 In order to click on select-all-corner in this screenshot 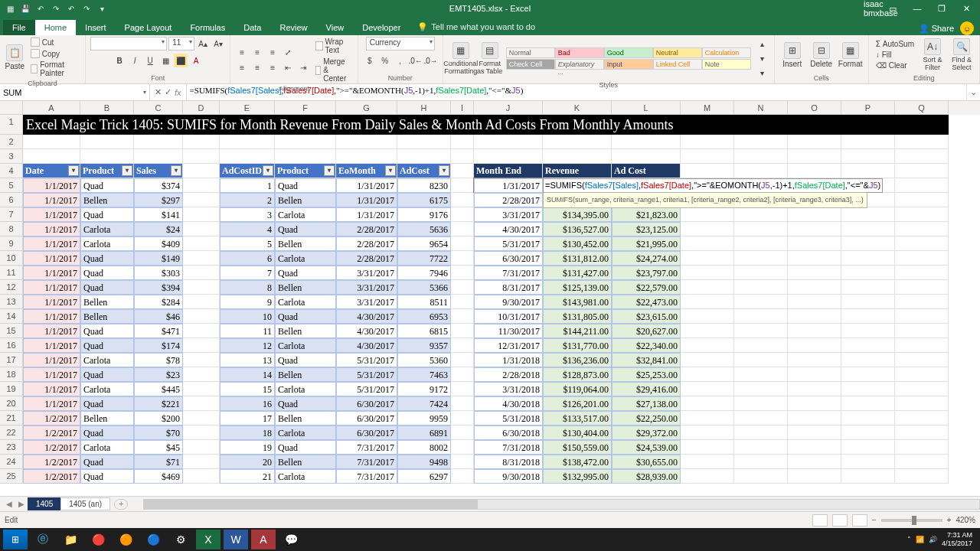, I will do `click(11, 108)`.